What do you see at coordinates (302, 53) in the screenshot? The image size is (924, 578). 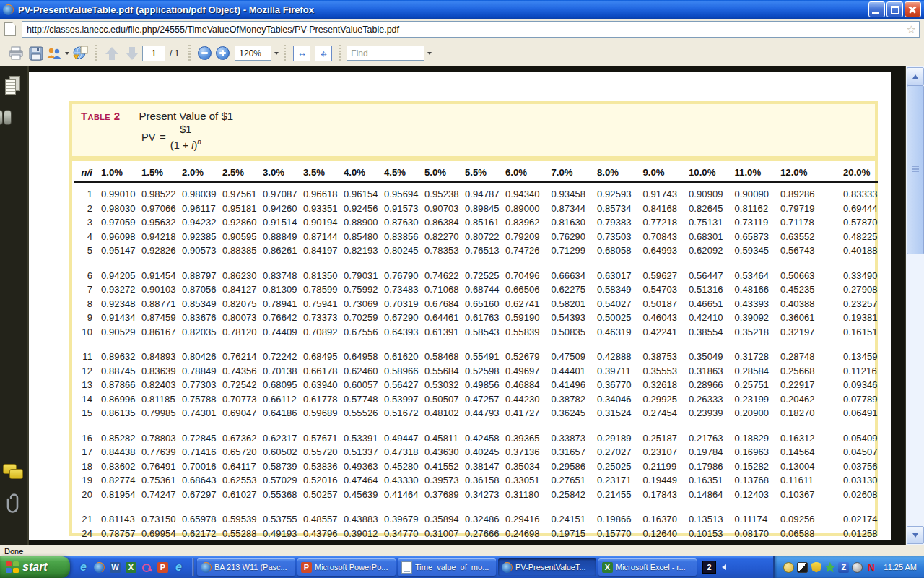 I see `fit-width-button` at bounding box center [302, 53].